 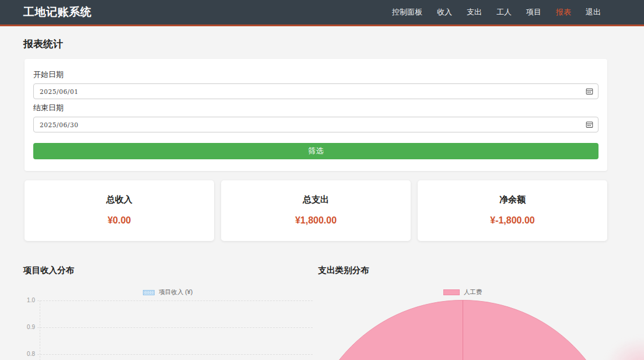 What do you see at coordinates (168, 292) in the screenshot?
I see `bar-chart-legend: 项目收入 (¥)` at bounding box center [168, 292].